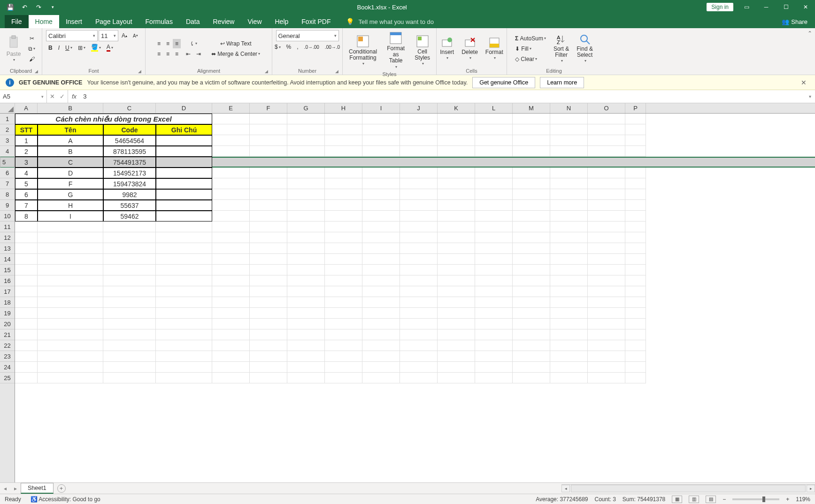 The width and height of the screenshot is (815, 504). What do you see at coordinates (607, 270) in the screenshot?
I see `cell-O15` at bounding box center [607, 270].